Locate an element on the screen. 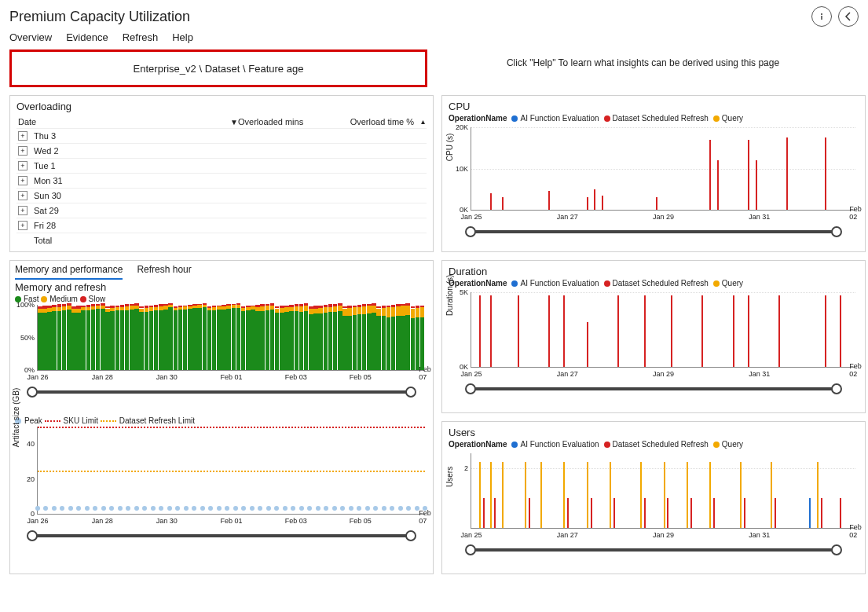  overloading-row: +Fri 28 is located at coordinates (222, 225).